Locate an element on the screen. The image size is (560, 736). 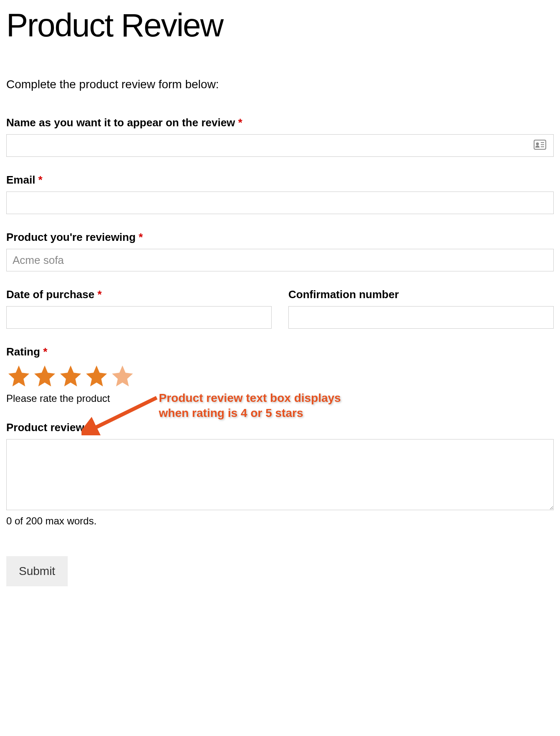
name-input is located at coordinates (280, 146).